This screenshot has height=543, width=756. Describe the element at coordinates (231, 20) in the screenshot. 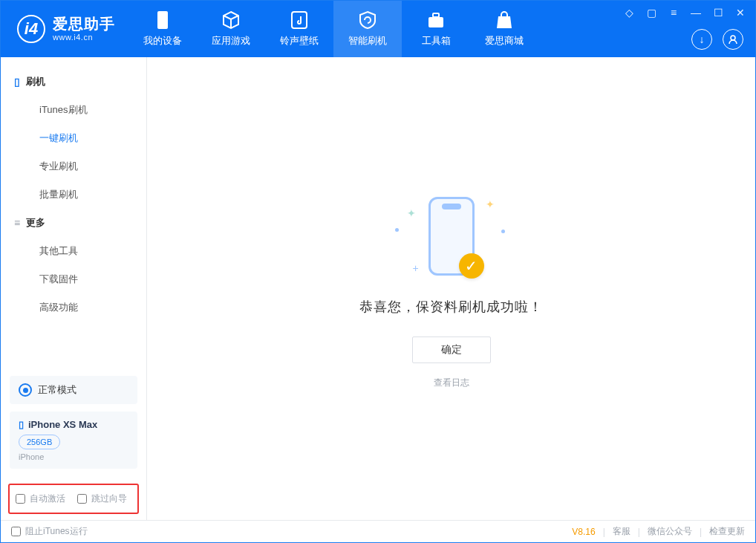

I see `cube-icon` at that location.